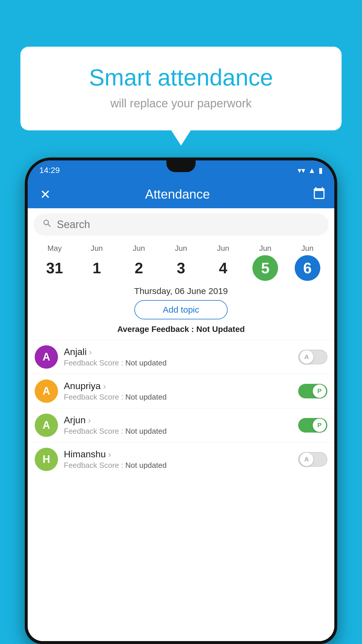 The height and width of the screenshot is (644, 362). What do you see at coordinates (181, 103) in the screenshot?
I see `speech-subtitle: will replace your paperwork` at bounding box center [181, 103].